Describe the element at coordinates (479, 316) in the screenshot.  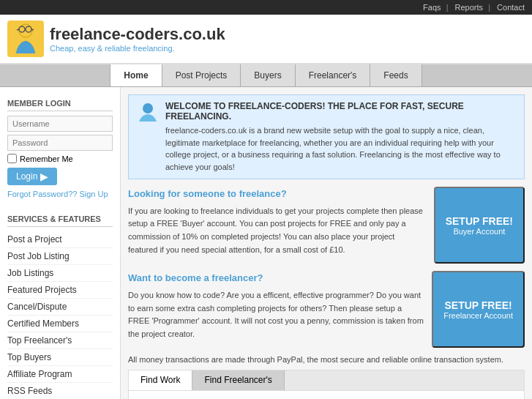
I see `freelancer-cta-bottom: Freelancer Account` at that location.